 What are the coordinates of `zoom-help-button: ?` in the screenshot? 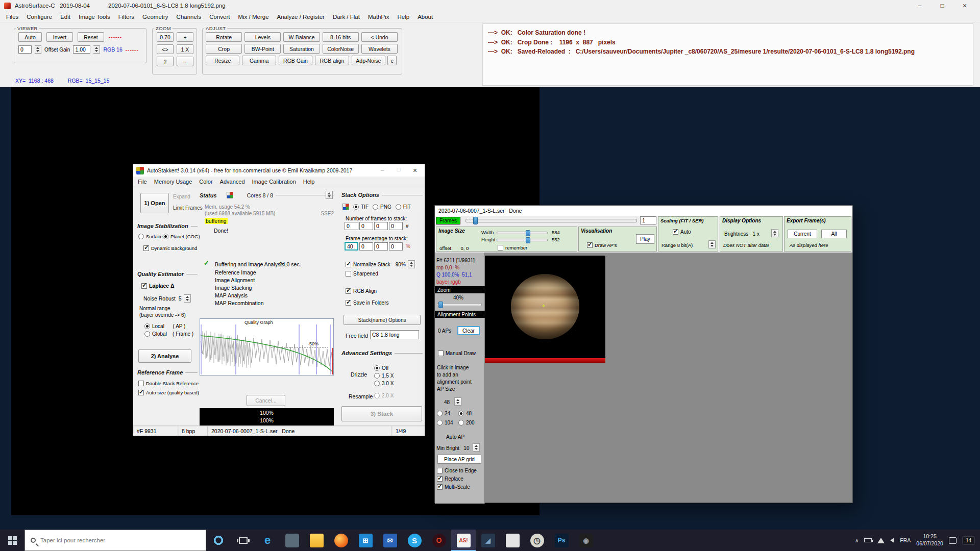 It's located at (165, 61).